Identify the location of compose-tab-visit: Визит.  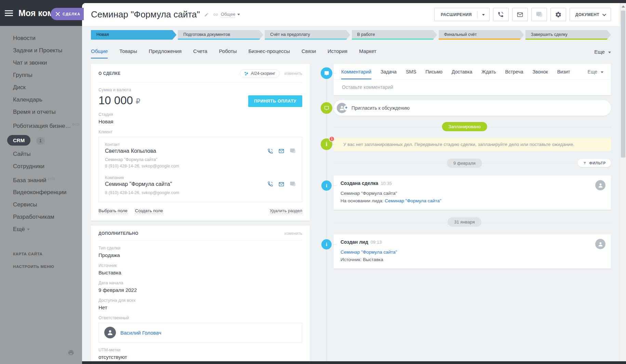
(564, 74).